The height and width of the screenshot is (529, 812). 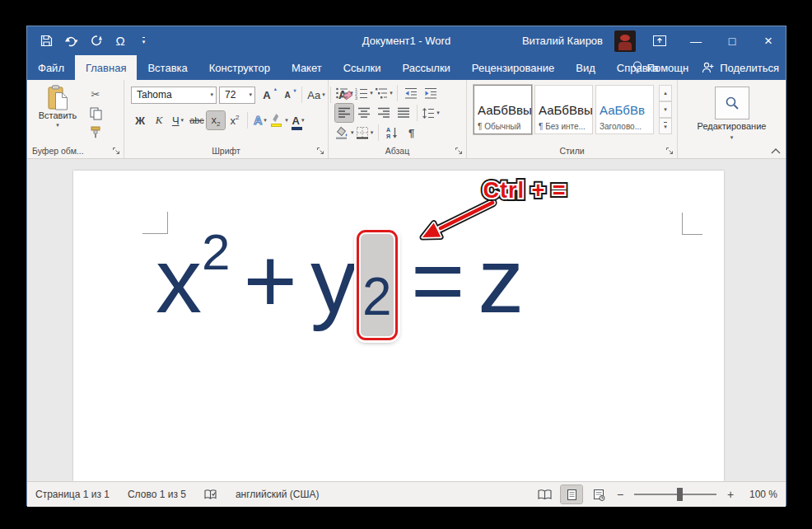 What do you see at coordinates (71, 41) in the screenshot?
I see `undo-button: ▾` at bounding box center [71, 41].